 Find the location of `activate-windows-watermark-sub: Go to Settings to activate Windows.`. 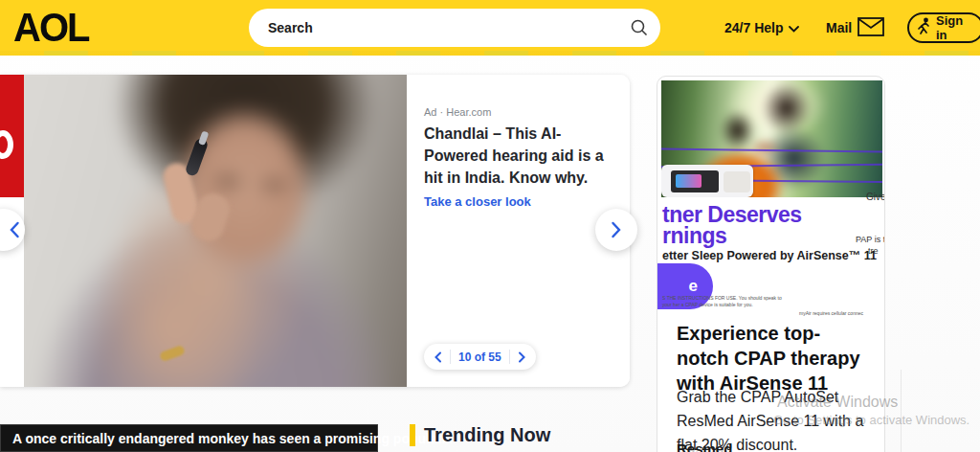

activate-windows-watermark-sub: Go to Settings to activate Windows. is located at coordinates (871, 419).